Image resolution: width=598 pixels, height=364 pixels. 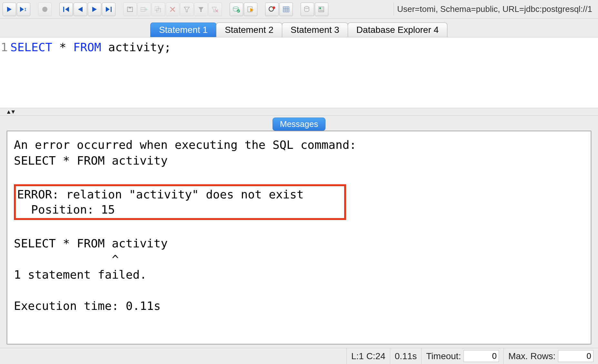 What do you see at coordinates (9, 9) in the screenshot?
I see `run-button` at bounding box center [9, 9].